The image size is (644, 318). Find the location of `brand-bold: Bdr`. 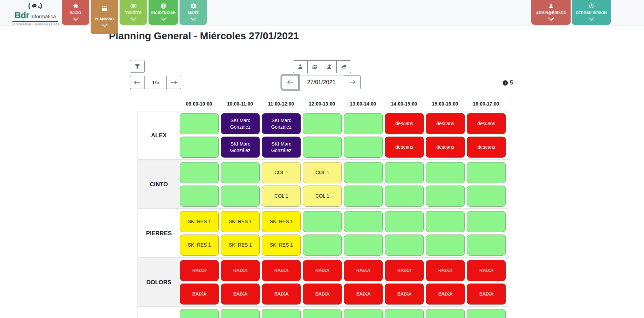

brand-bold: Bdr is located at coordinates (22, 15).